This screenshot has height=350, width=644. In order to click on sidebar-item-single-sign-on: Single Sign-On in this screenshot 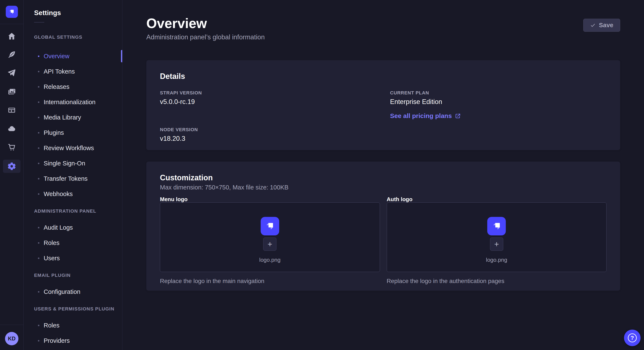, I will do `click(78, 163)`.